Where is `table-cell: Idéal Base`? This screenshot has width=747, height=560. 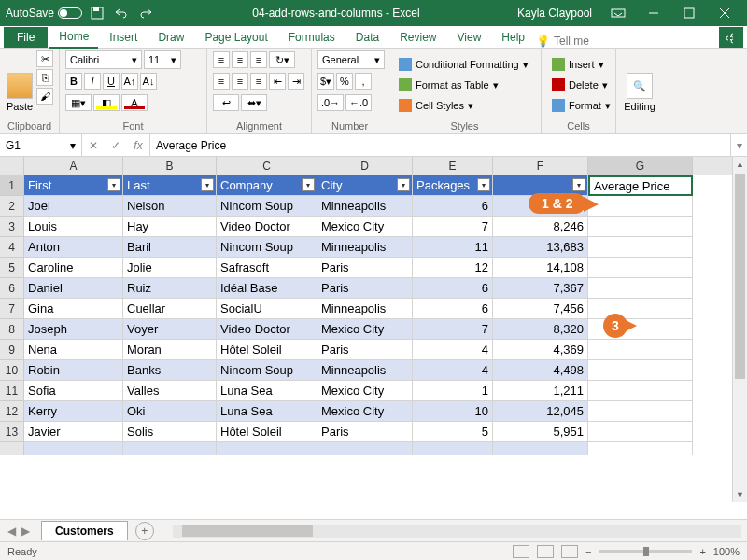 table-cell: Idéal Base is located at coordinates (267, 288).